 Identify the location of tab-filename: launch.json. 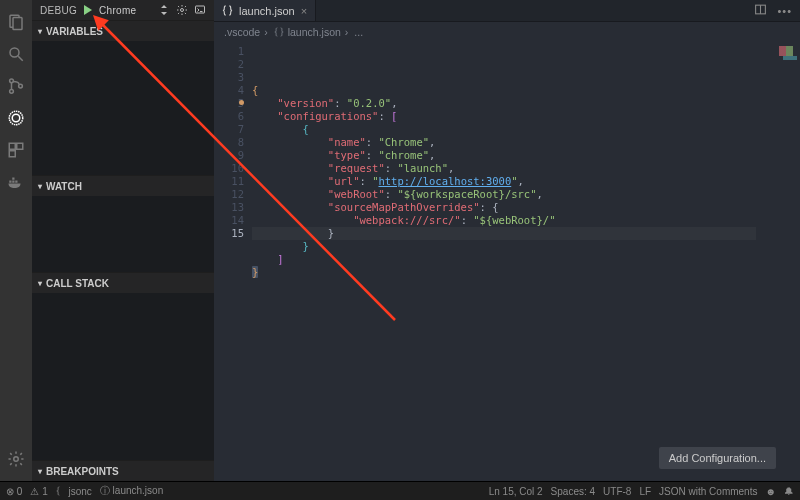
(267, 11).